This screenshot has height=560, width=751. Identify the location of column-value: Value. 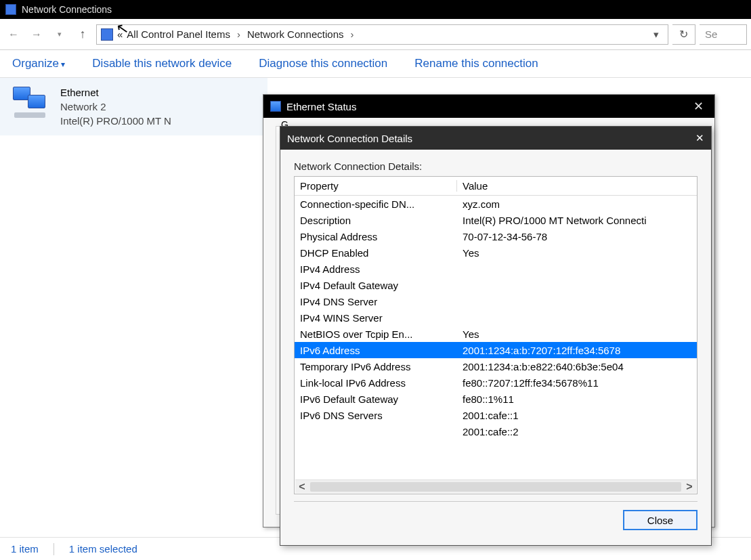
(577, 186).